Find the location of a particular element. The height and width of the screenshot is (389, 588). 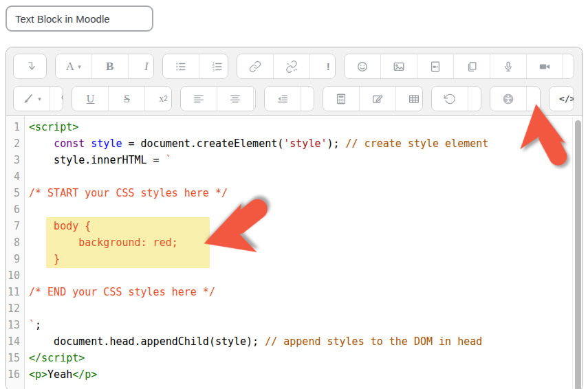

font-color-button: ▾ is located at coordinates (32, 99).